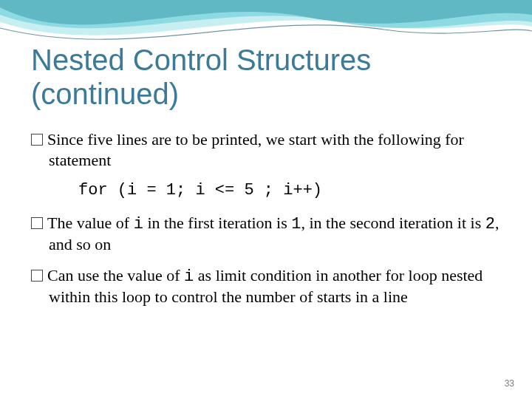 The image size is (532, 399). What do you see at coordinates (267, 233) in the screenshot?
I see `bullet-2: The value of i in the first iteration is…` at bounding box center [267, 233].